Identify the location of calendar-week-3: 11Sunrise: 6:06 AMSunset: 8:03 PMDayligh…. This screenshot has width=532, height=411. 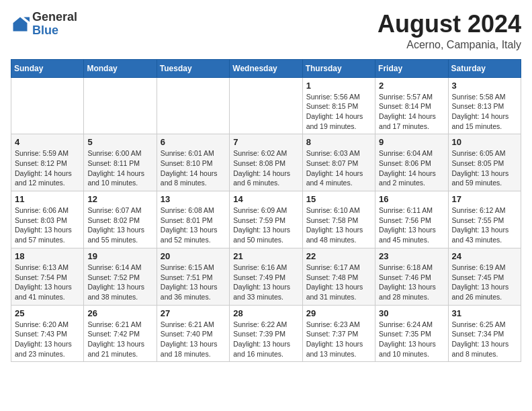
(266, 220).